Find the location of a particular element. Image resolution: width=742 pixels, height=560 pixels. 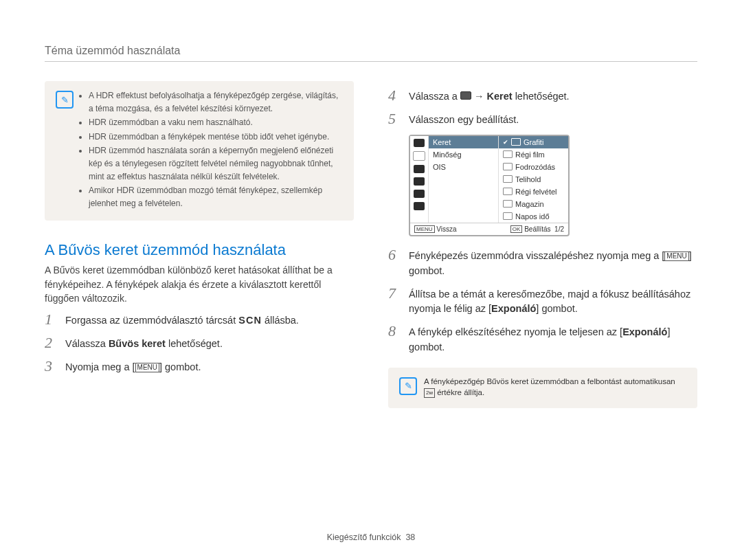

note-item: Amikor HDR üzemmódban mozgó témát fényké… is located at coordinates (216, 197).